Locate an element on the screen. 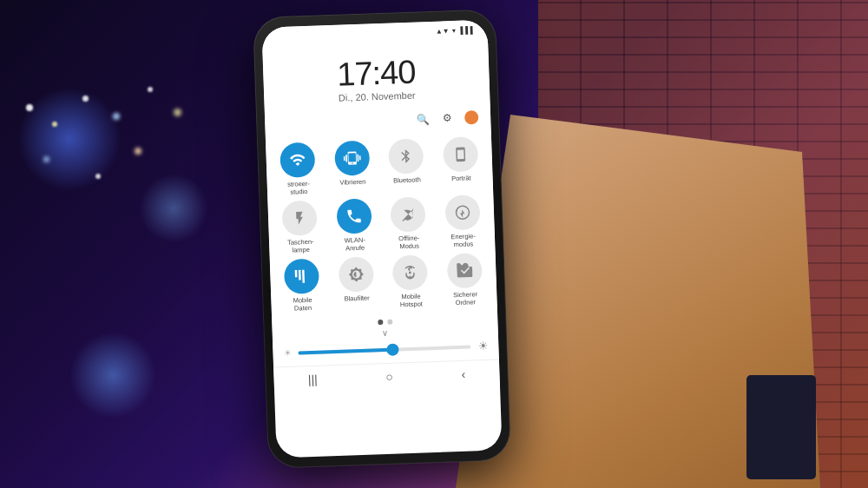 This screenshot has height=488, width=868. slider-fill is located at coordinates (345, 352).